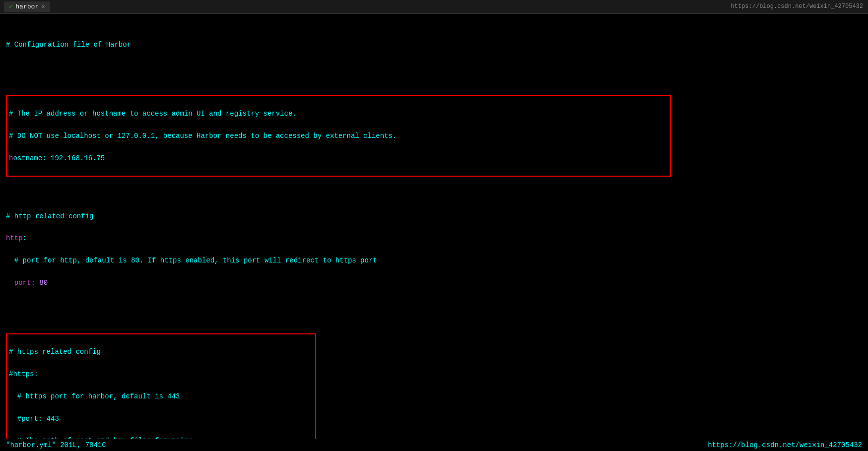 This screenshot has width=868, height=451. Describe the element at coordinates (338, 136) in the screenshot. I see `line-localhost-comment: # DO NOT use localhost or 127.0.0.1, bec…` at that location.